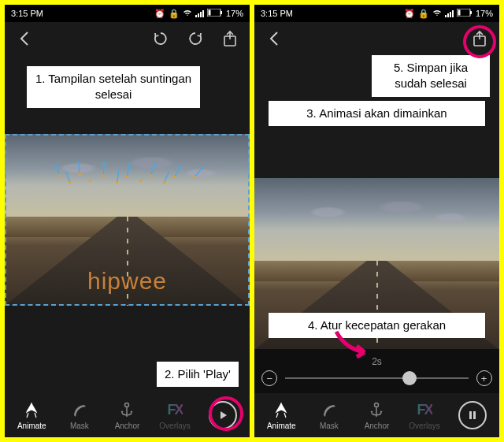 This screenshot has height=442, width=504. I want to click on callout-5: 5. Simpan jika sudah selesai, so click(431, 76).